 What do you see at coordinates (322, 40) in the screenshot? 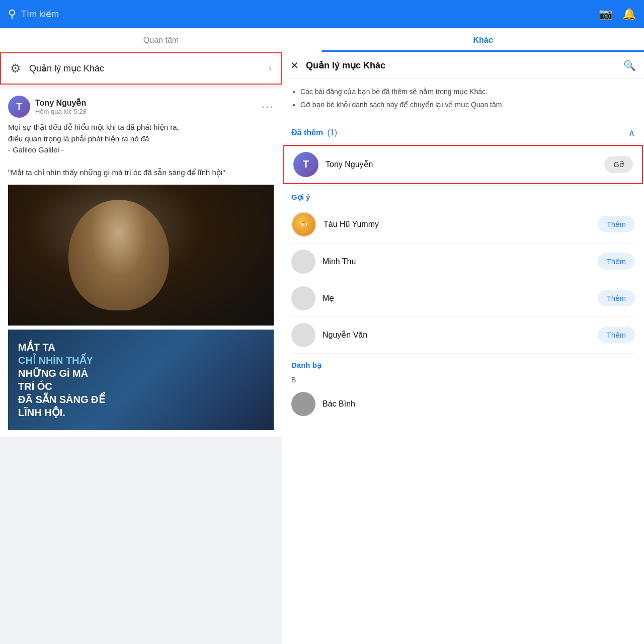
I see `tabs: Quan tâm Khác` at bounding box center [322, 40].